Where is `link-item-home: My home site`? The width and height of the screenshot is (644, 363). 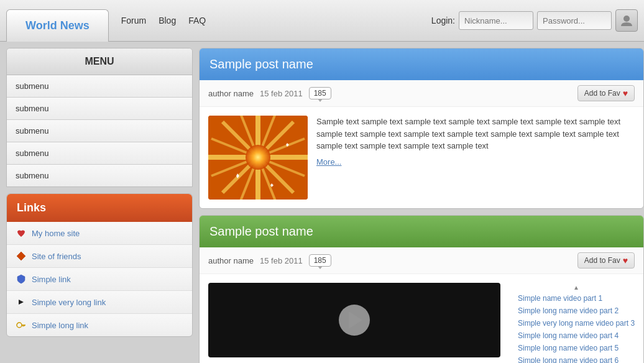
link-item-home: My home site is located at coordinates (99, 234).